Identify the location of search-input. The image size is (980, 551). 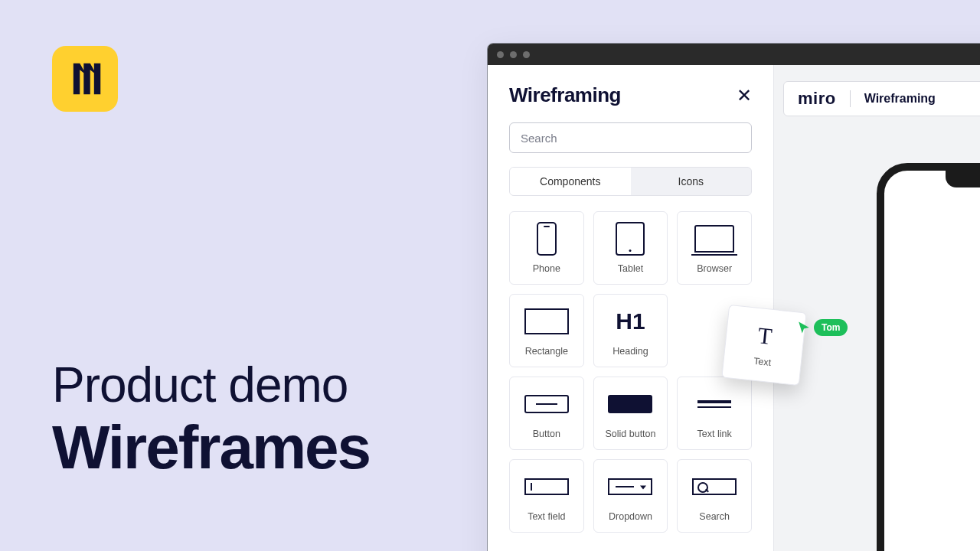
(631, 138).